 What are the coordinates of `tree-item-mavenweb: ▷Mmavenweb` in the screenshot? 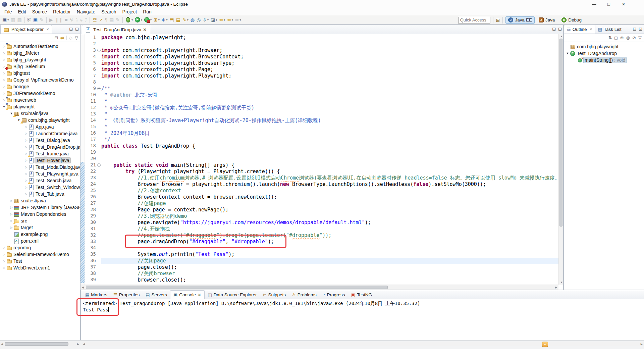 It's located at (40, 100).